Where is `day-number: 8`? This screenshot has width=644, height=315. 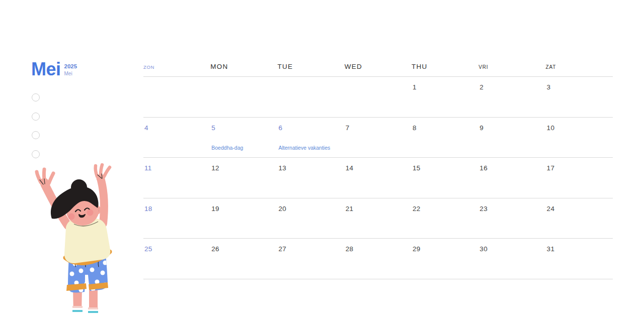
day-number: 8 is located at coordinates (445, 125).